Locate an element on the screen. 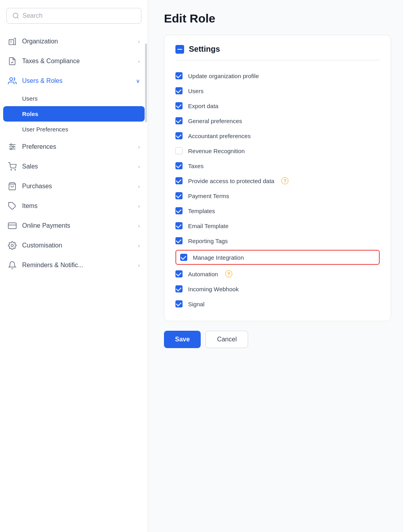 The image size is (403, 532). permission-label-protected-data: Provide access to protected data is located at coordinates (231, 181).